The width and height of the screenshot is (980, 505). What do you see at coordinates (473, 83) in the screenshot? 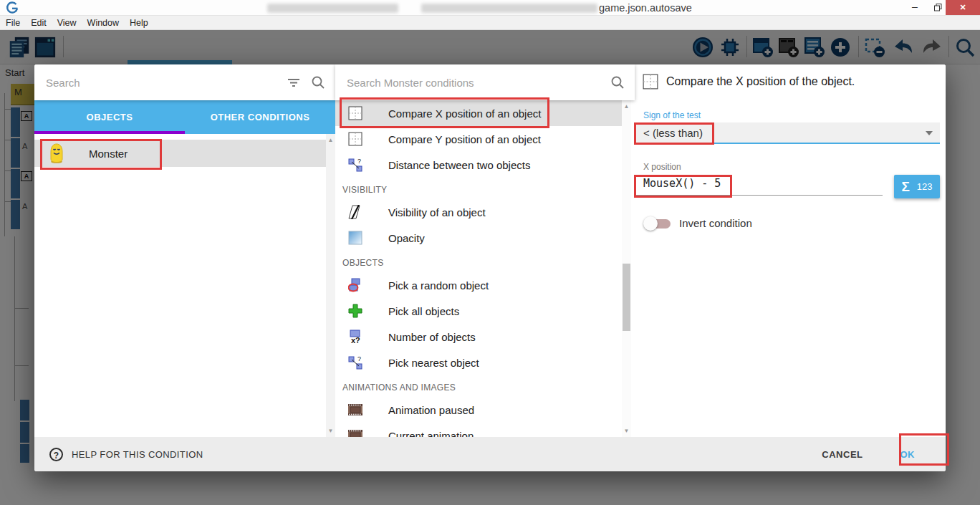
I see `condition-search-input` at bounding box center [473, 83].